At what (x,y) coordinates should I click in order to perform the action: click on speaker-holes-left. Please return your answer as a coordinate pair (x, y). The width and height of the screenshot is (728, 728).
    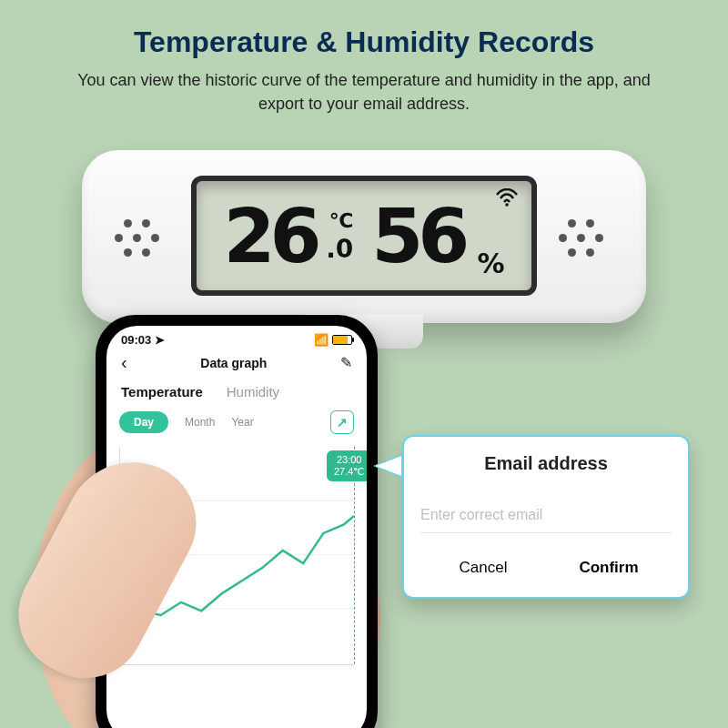
    Looking at the image, I should click on (142, 239).